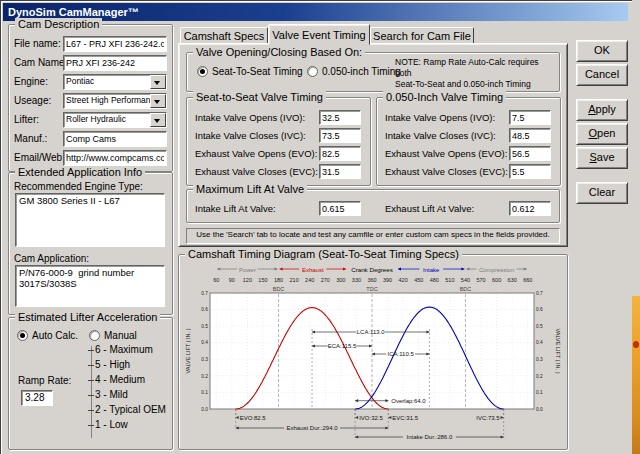  I want to click on seat-evo-label: Exhaust Valve Opens (EVO):, so click(256, 154).